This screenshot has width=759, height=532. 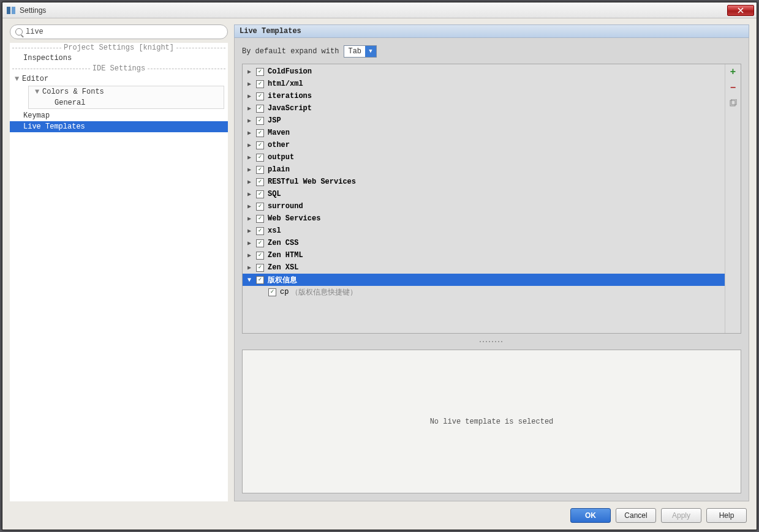 What do you see at coordinates (491, 342) in the screenshot?
I see `splitter` at bounding box center [491, 342].